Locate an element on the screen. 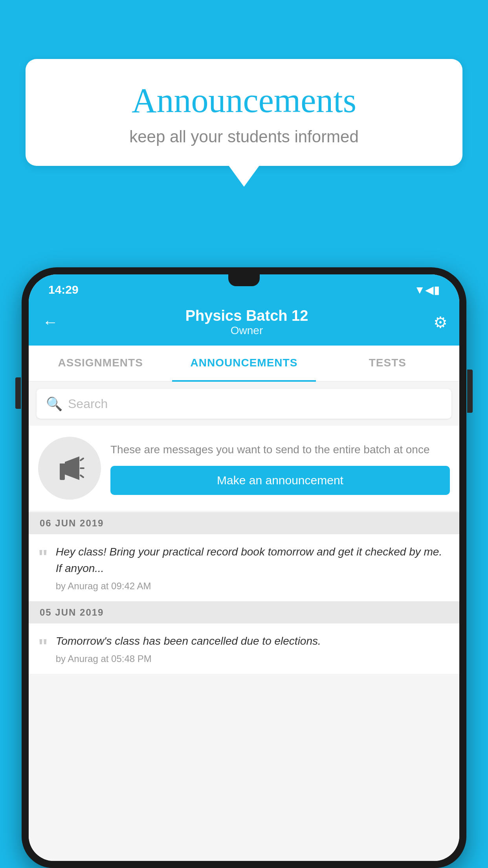  date-divider-2: 05 JUN 2019 is located at coordinates (244, 612).